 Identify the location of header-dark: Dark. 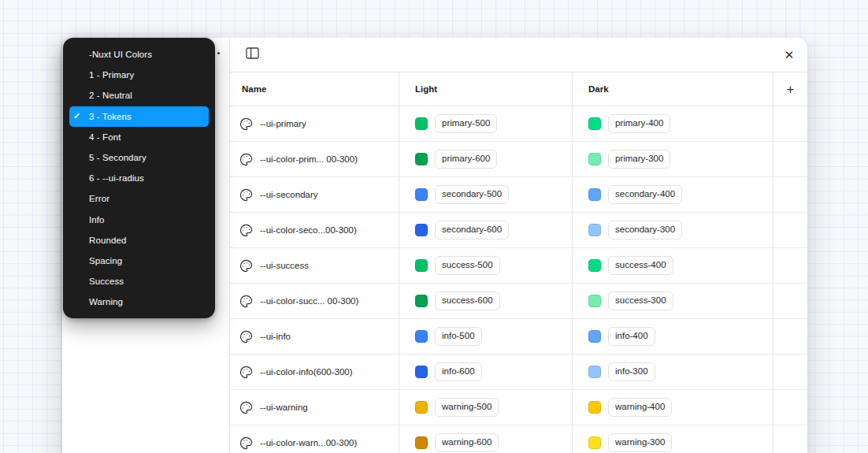
(673, 89).